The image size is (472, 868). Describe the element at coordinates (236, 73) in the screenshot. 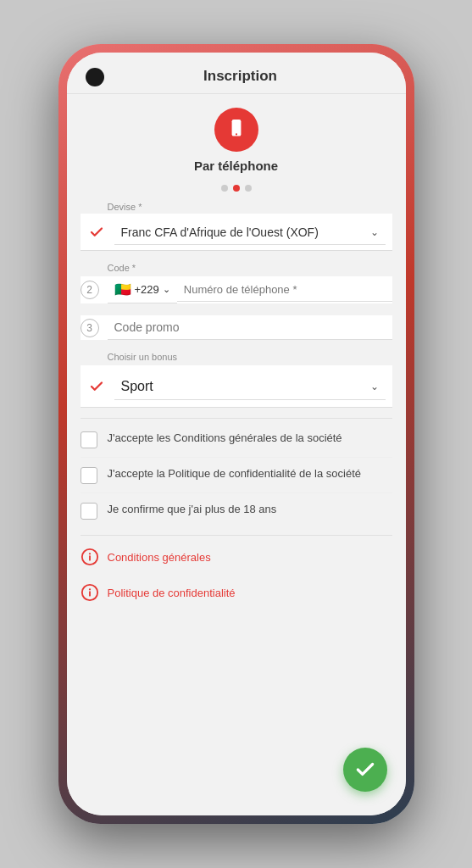

I see `top-bar: Inscription` at that location.